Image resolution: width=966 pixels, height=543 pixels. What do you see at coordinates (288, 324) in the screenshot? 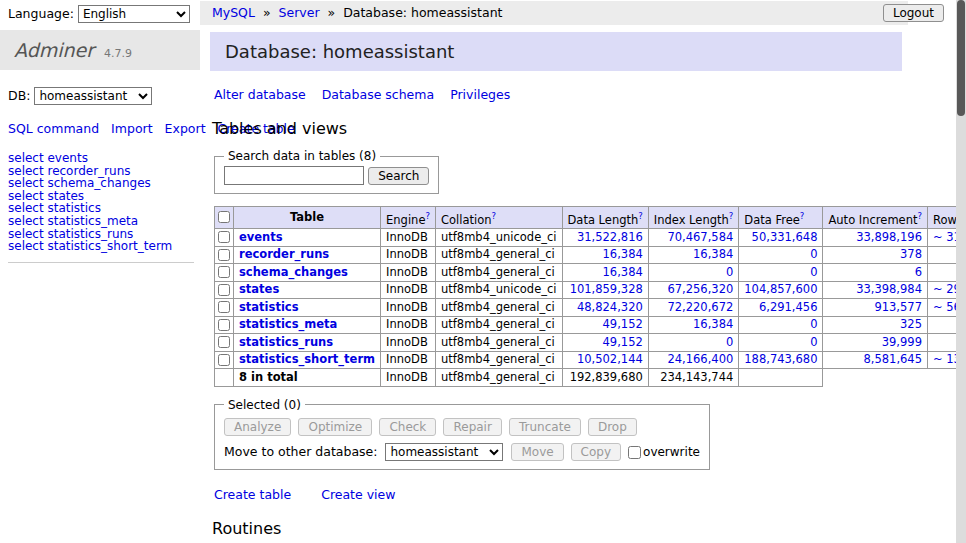
I see `table-name-link: statistics_meta` at bounding box center [288, 324].